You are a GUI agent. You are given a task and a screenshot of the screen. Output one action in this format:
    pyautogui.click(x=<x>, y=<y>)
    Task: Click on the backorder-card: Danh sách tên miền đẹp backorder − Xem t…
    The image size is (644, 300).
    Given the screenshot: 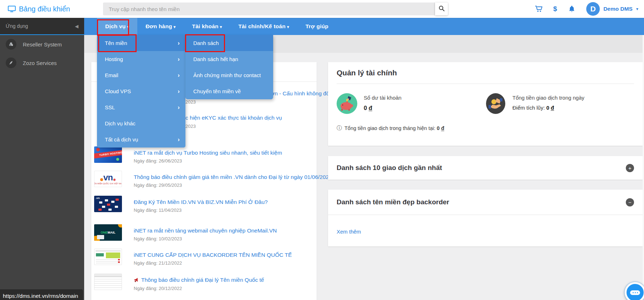 What is the action you would take?
    pyautogui.click(x=485, y=218)
    